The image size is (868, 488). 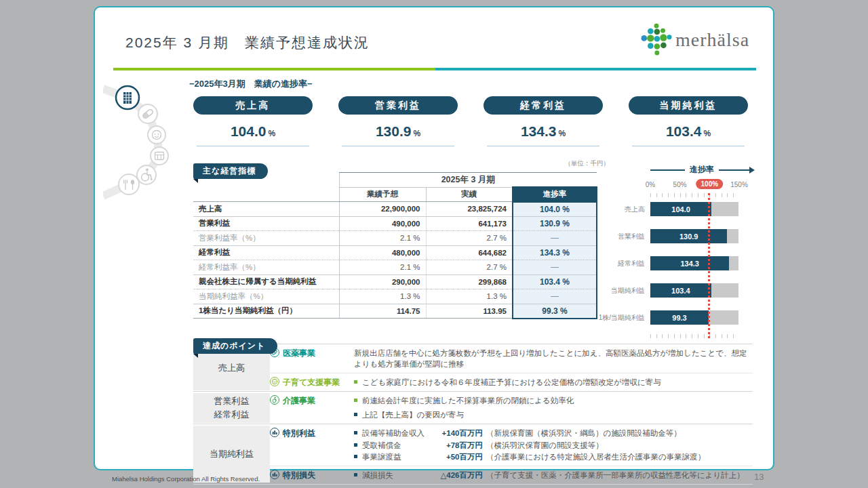 What do you see at coordinates (694, 40) in the screenshot?
I see `company-logo: merhälsa` at bounding box center [694, 40].